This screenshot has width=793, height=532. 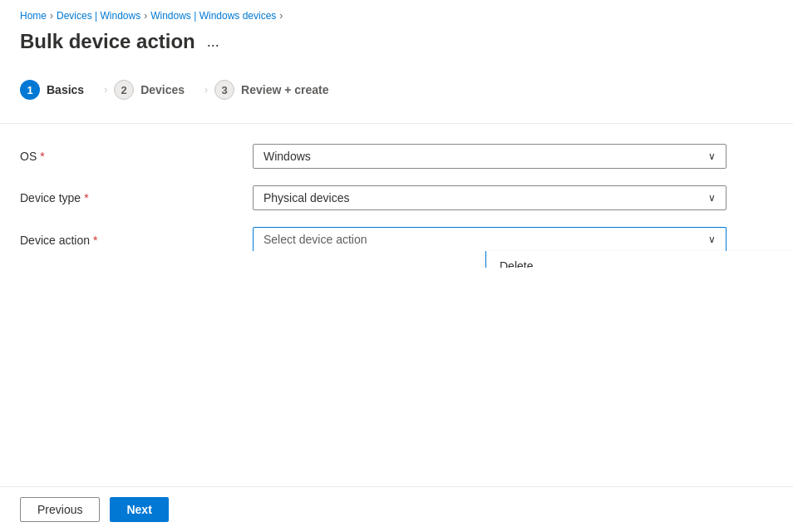 What do you see at coordinates (42, 156) in the screenshot?
I see `os-required: *` at bounding box center [42, 156].